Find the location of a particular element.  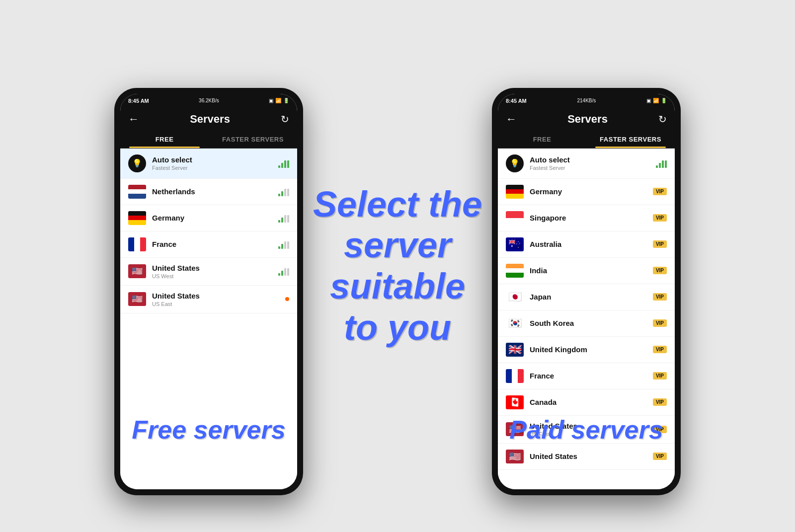

server-info-de-right: Germany is located at coordinates (588, 192).